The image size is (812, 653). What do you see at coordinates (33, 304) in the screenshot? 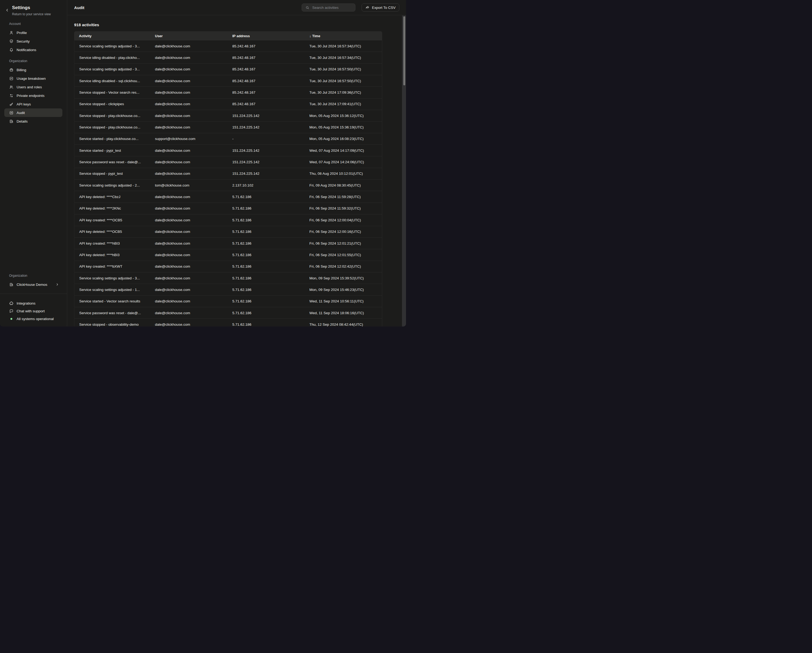
I see `sidebar-item-integrations: Integrations` at bounding box center [33, 304].